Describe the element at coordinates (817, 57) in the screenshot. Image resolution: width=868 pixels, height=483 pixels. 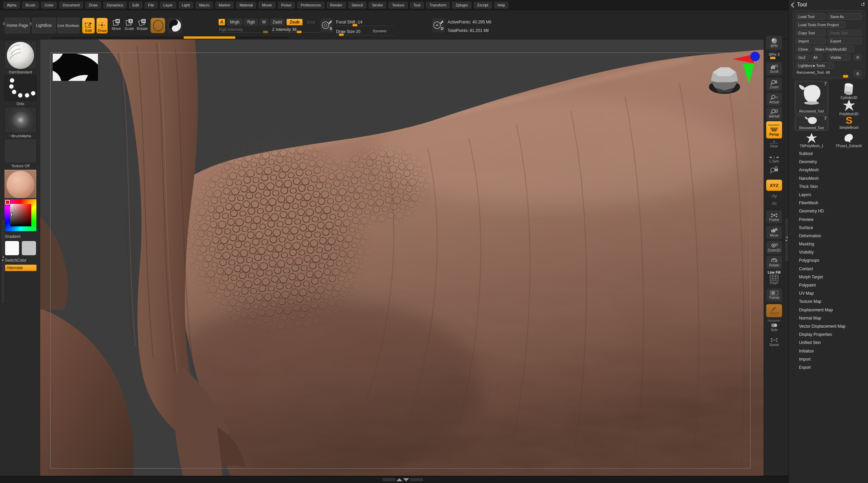
I see `goz-all-button: All` at that location.